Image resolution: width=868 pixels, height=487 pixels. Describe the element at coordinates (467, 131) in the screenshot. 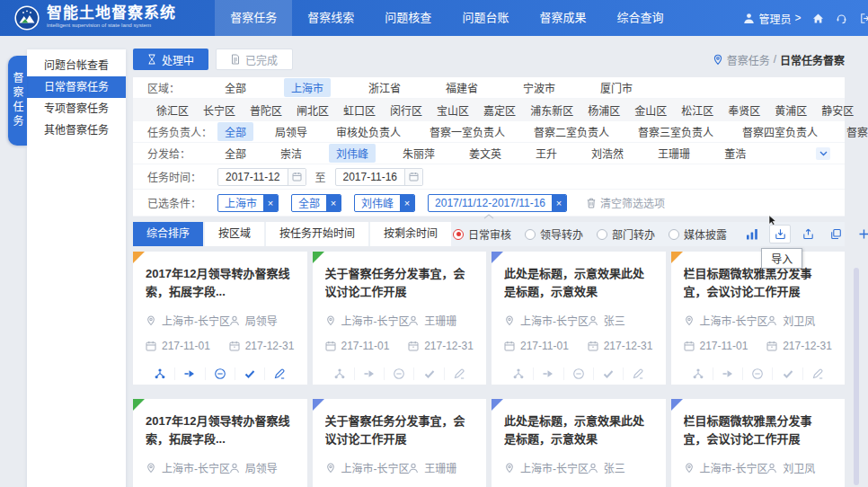

I see `filter-option: 督察一室负责人` at that location.